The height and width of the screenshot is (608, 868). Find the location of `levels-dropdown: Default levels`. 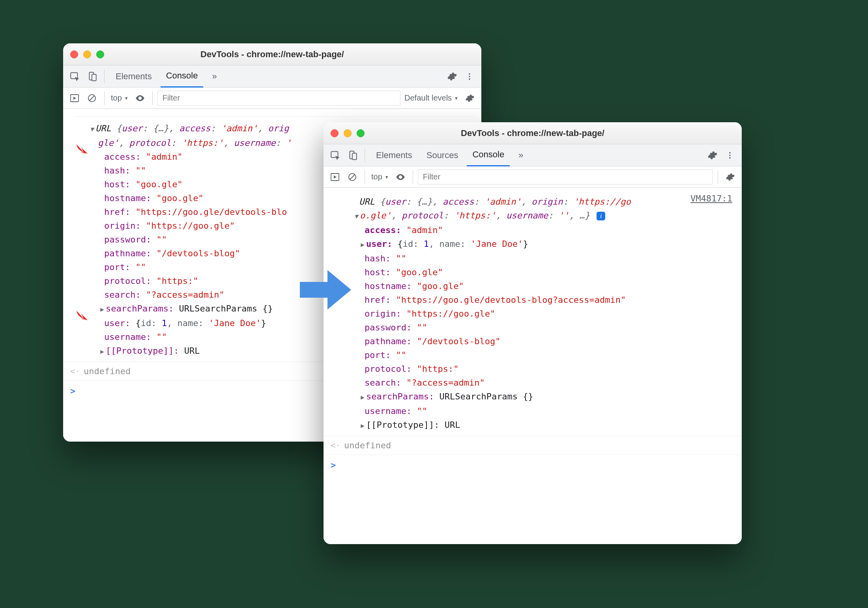

levels-dropdown: Default levels is located at coordinates (432, 98).